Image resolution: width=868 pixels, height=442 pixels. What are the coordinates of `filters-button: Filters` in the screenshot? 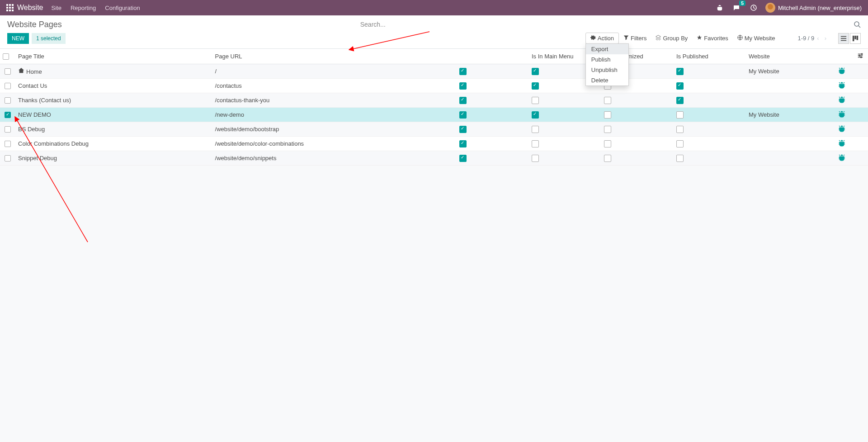 It's located at (635, 38).